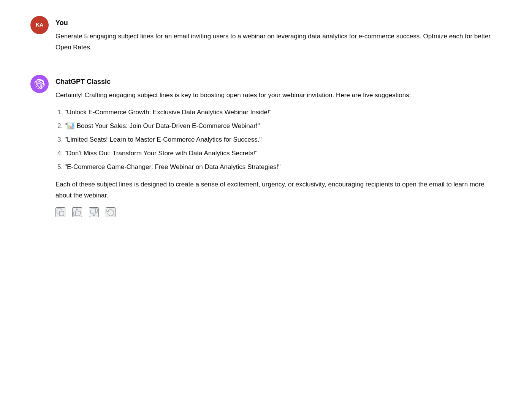  Describe the element at coordinates (283, 140) in the screenshot. I see `list-item: "Limited Seats! Learn to Master E-Commer…` at that location.